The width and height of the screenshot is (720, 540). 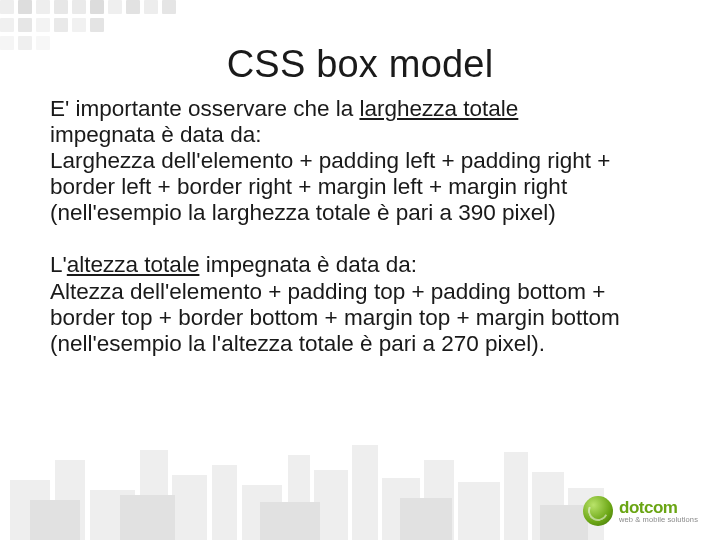 What do you see at coordinates (58, 264) in the screenshot?
I see `text: L'` at bounding box center [58, 264].